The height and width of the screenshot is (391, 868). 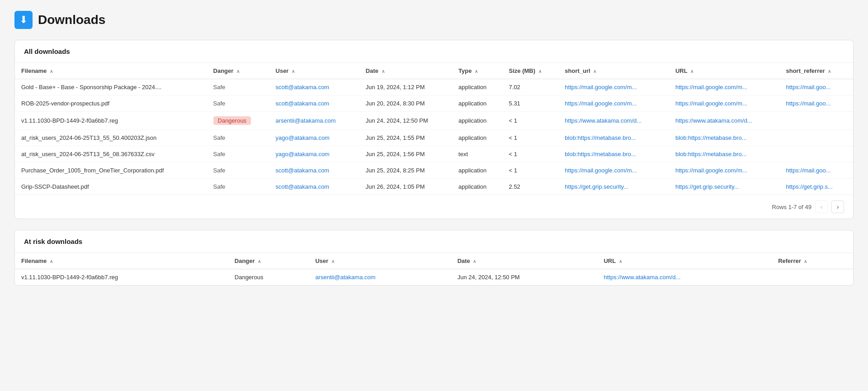 What do you see at coordinates (477, 154) in the screenshot?
I see `type-cell: text` at bounding box center [477, 154].